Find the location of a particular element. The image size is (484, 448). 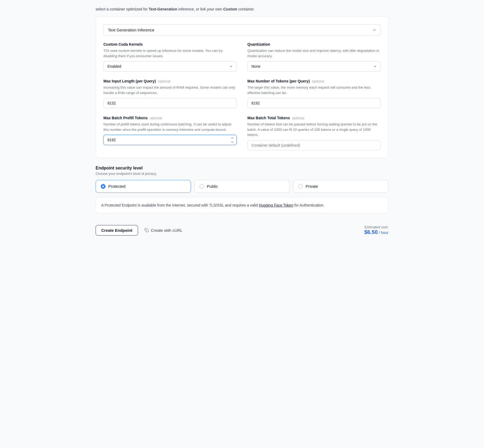

security-title: Endpoint security level is located at coordinates (242, 168).